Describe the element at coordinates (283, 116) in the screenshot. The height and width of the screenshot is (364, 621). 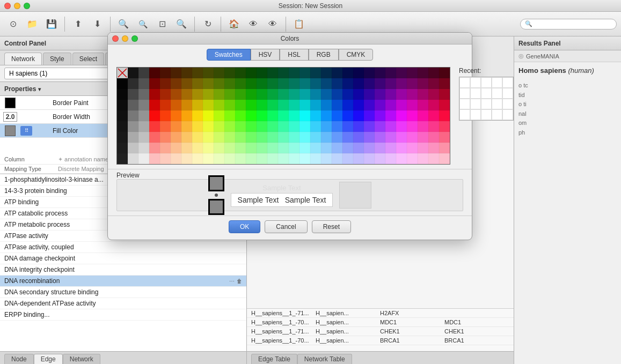
I see `color-grid` at that location.